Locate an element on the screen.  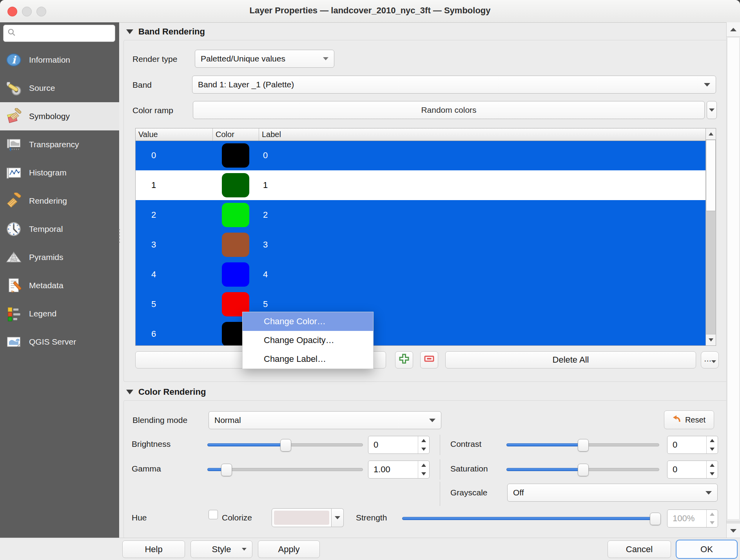
colorize-color-button is located at coordinates (308, 518).